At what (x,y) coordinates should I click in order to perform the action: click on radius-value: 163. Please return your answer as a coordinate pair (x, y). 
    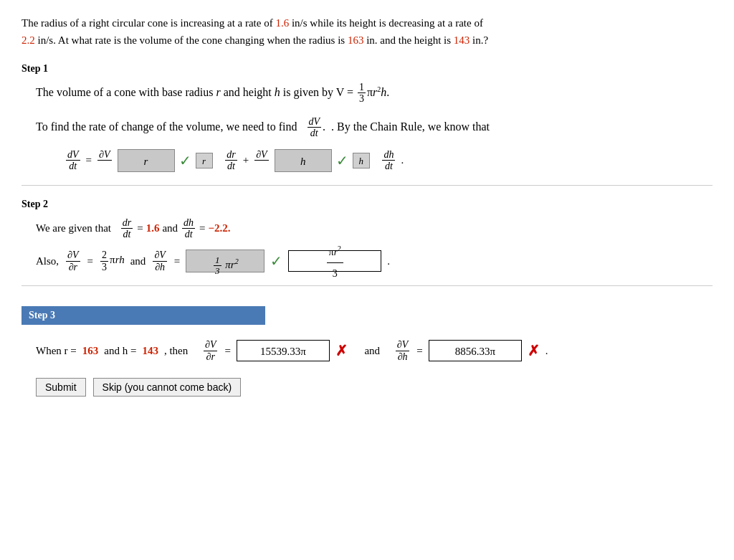
    Looking at the image, I should click on (356, 40).